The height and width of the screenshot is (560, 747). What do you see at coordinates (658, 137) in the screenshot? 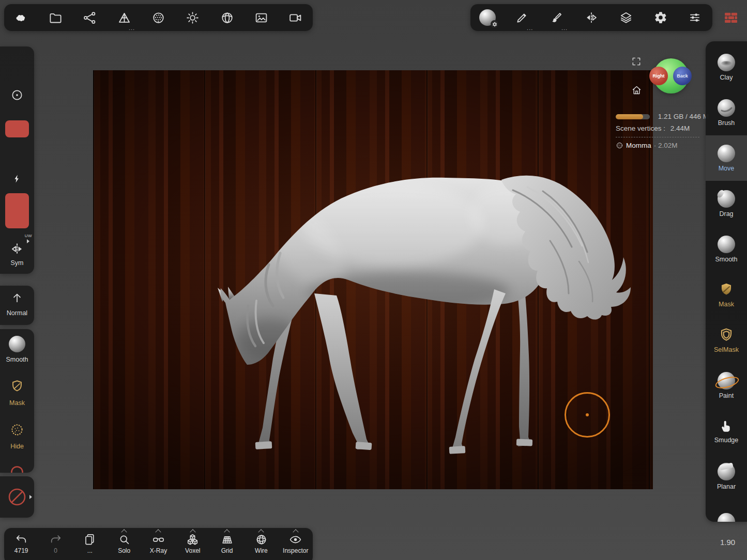
I see `stats-divider` at bounding box center [658, 137].